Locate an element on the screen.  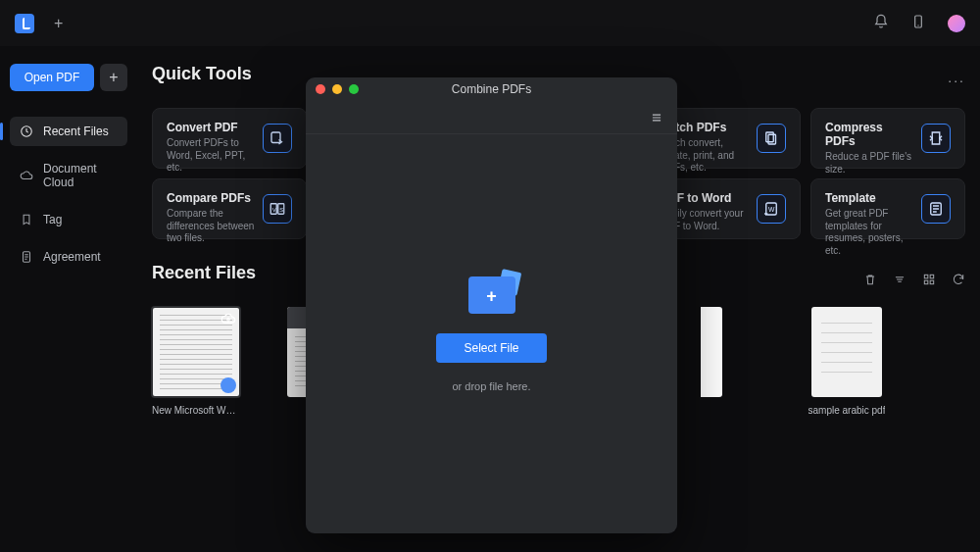
sidebar-item-recent-files: Recent Files is located at coordinates (69, 131).